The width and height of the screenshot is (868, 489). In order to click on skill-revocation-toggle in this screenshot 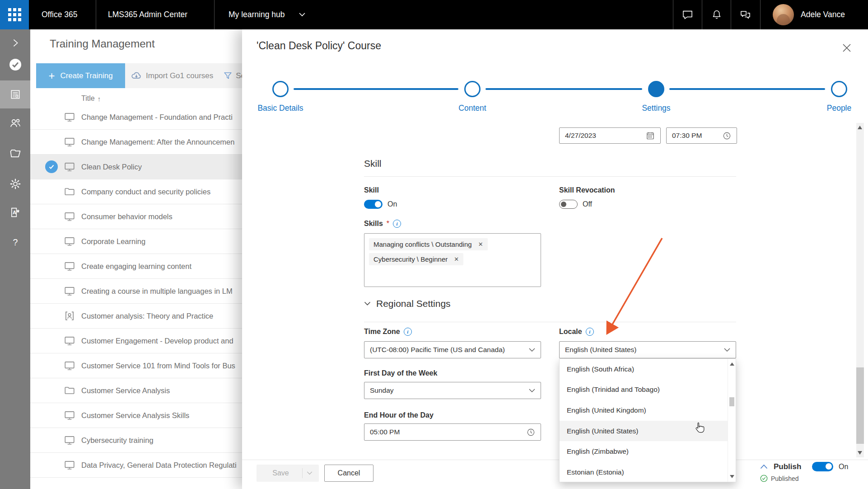, I will do `click(568, 204)`.